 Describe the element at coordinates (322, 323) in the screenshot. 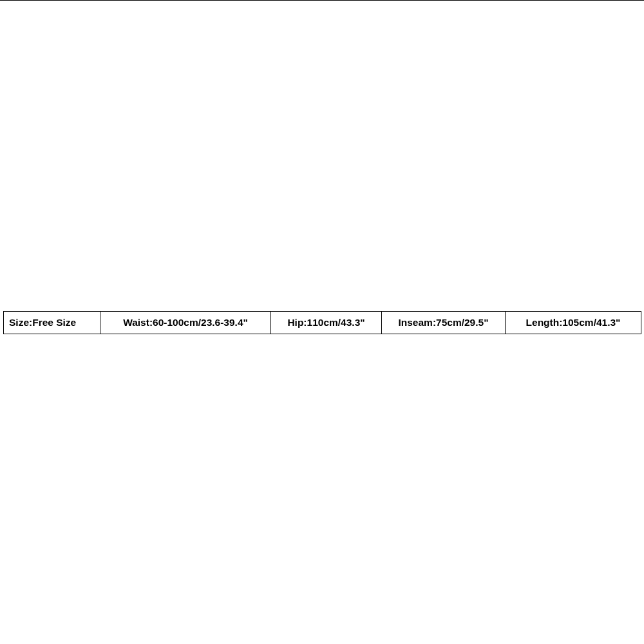

I see `sizing-table: Size:Free Size Waist:60-100cm/23.6-39.4"…` at that location.